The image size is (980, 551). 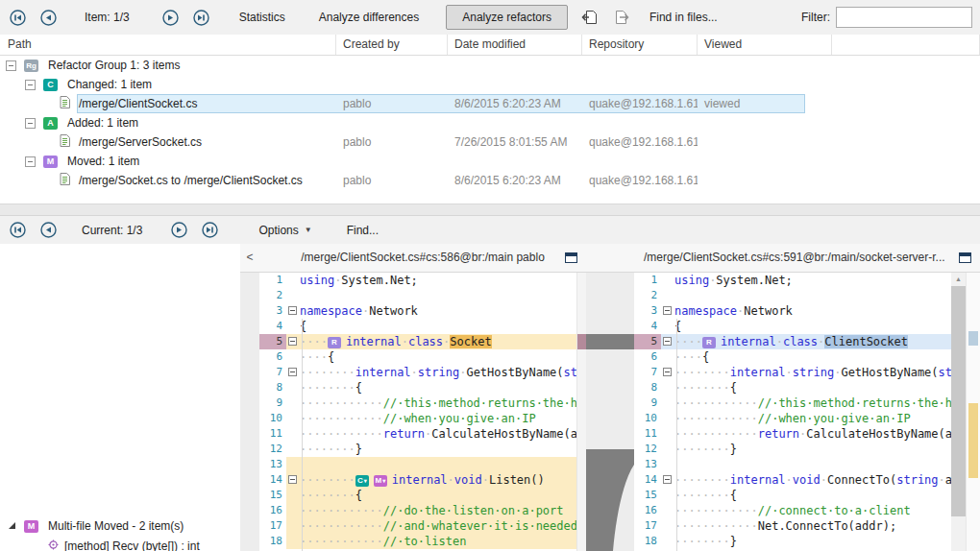 I want to click on table-row: MMoved: 1 item, so click(x=490, y=161).